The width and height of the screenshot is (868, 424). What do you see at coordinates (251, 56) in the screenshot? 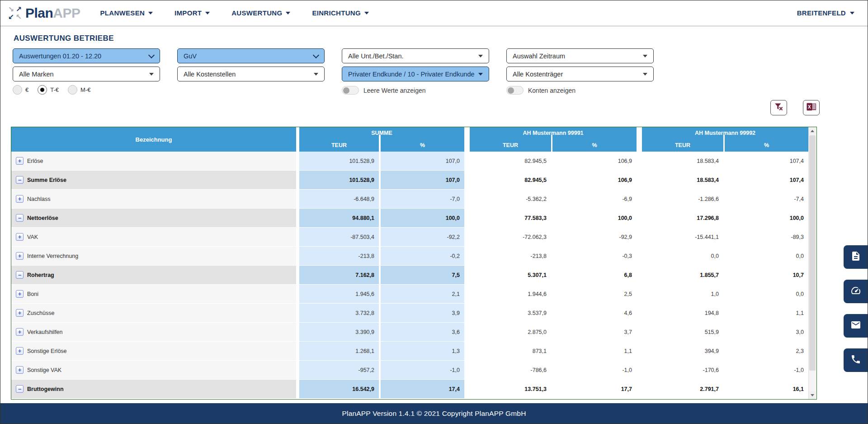
I see `filter-dropdown: GuV` at bounding box center [251, 56].